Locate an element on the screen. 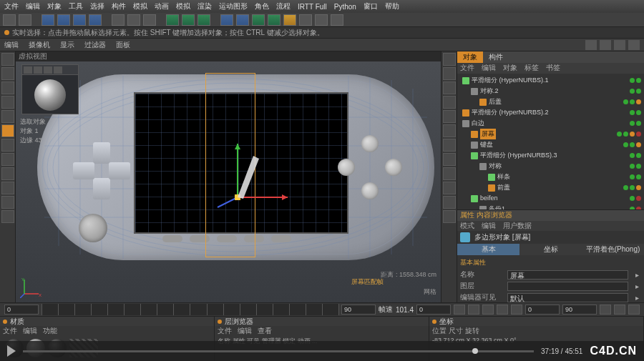 The width and height of the screenshot is (644, 361). tree-row: 键盘 is located at coordinates (551, 144).